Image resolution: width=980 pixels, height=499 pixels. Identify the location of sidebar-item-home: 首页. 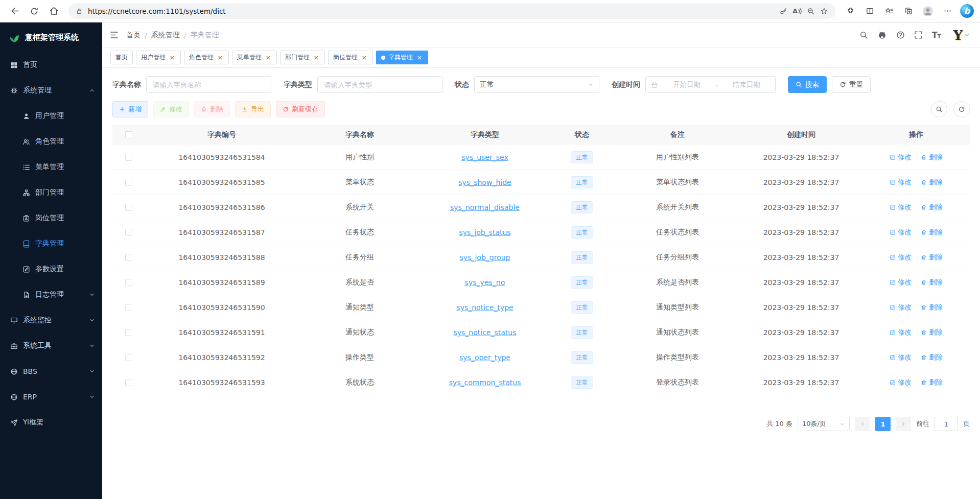
(51, 65).